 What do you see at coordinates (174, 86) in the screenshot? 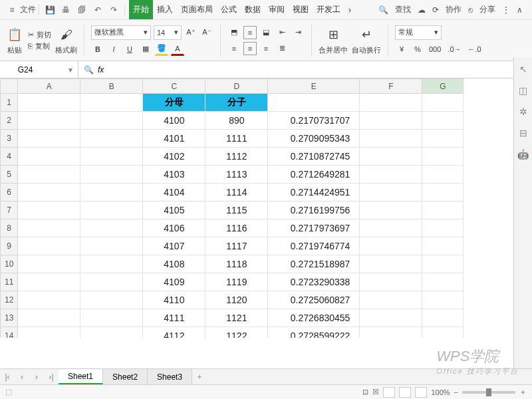
I see `col-header-C: C` at bounding box center [174, 86].